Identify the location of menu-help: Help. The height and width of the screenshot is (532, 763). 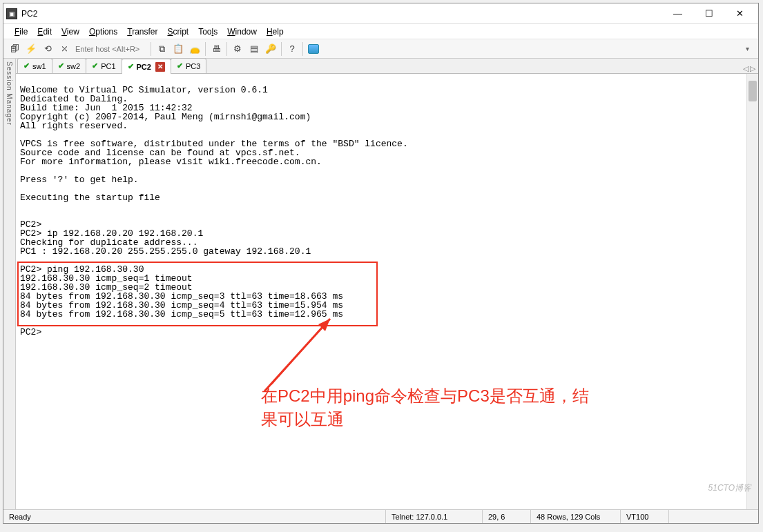
(275, 32).